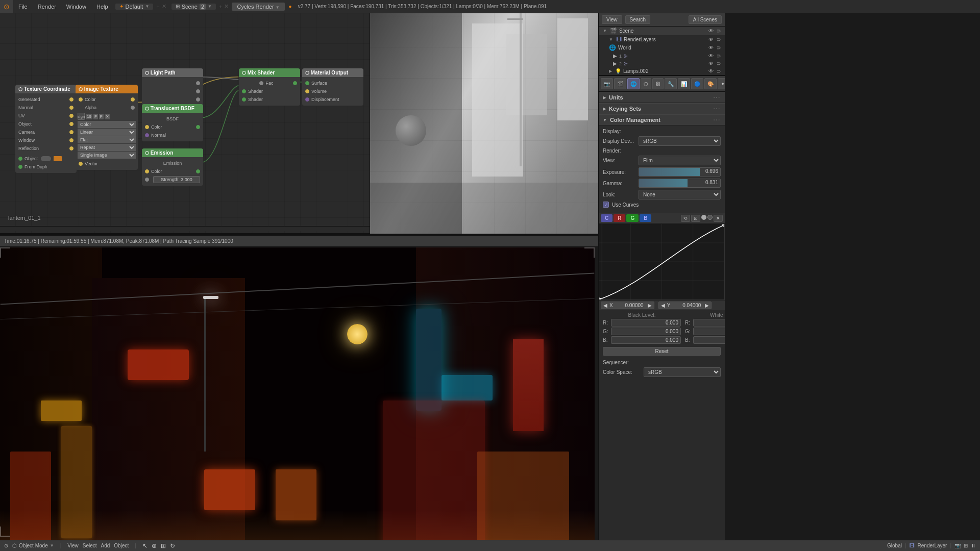 Image resolution: width=980 pixels, height=551 pixels. What do you see at coordinates (697, 84) in the screenshot?
I see `prop-material-icon: 🔵` at bounding box center [697, 84].